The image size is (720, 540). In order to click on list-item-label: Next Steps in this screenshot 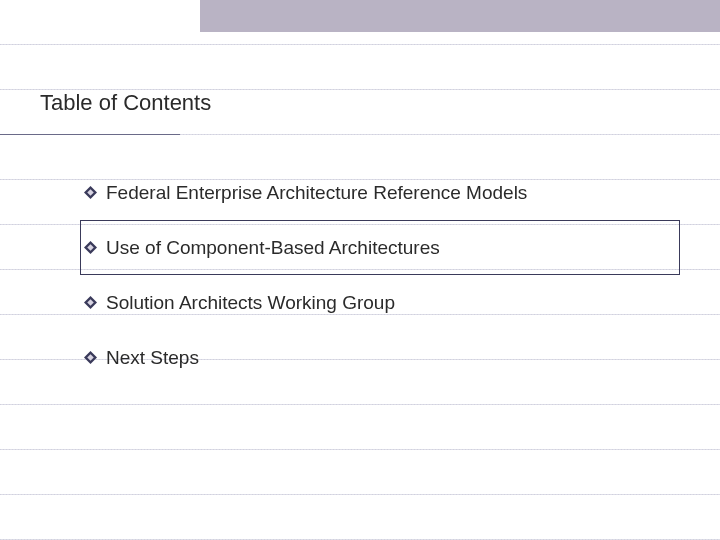, I will do `click(152, 358)`.